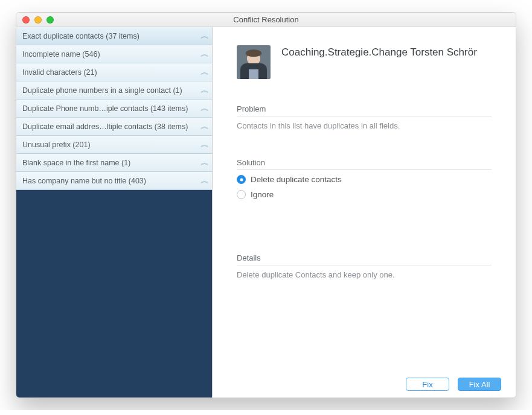 This screenshot has width=532, height=415. I want to click on details-text: Delete duplicate Contacts and keep only …, so click(364, 275).